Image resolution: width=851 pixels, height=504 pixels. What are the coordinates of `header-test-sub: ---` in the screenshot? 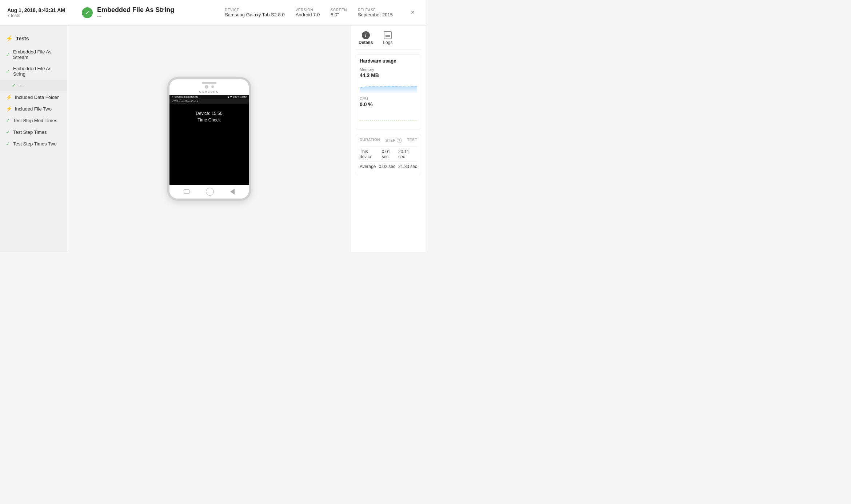 It's located at (136, 16).